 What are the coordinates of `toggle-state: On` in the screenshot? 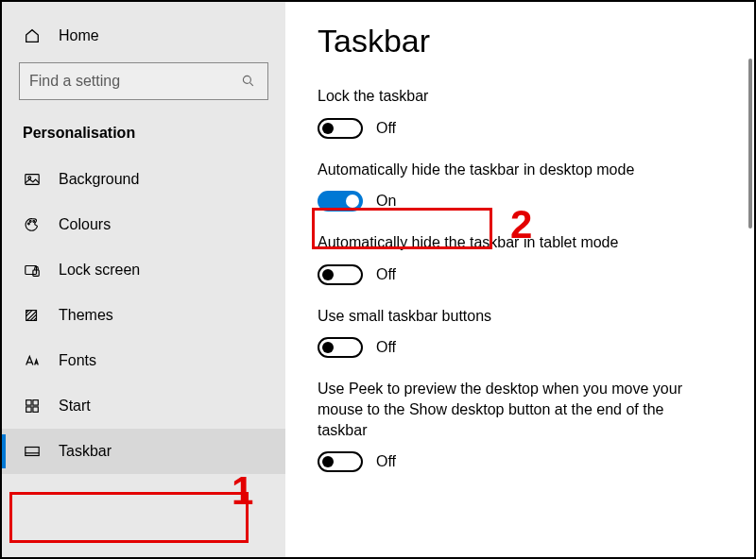 It's located at (386, 201).